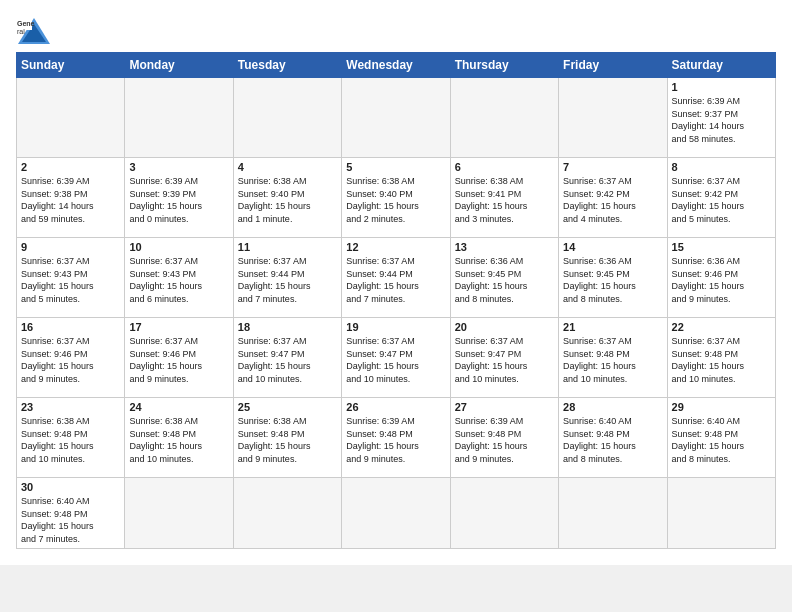 The height and width of the screenshot is (612, 792). Describe the element at coordinates (287, 198) in the screenshot. I see `calendar-cell: 4Sunrise: 6:38 AM Sunset: 9:40 PM Daylig…` at that location.